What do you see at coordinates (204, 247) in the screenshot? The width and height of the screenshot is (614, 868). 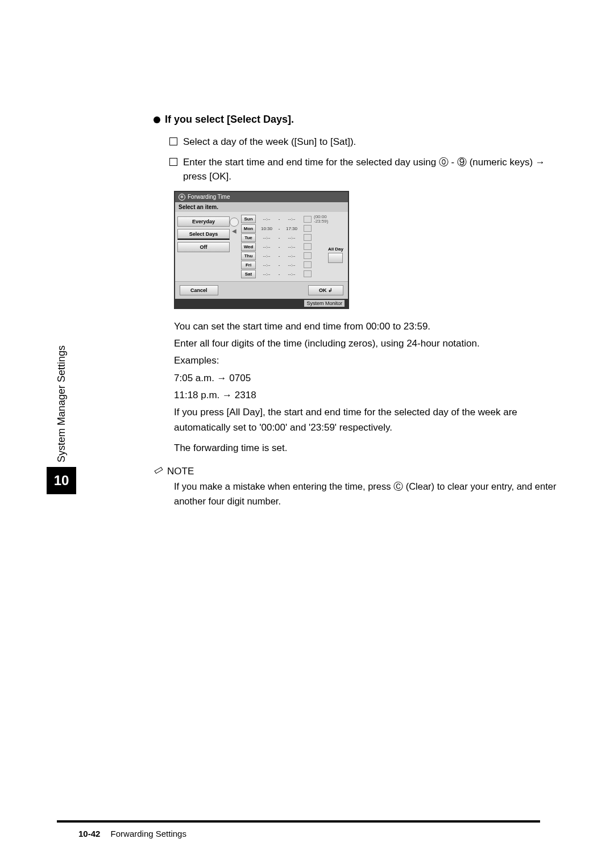 I see `off-button: Off` at bounding box center [204, 247].